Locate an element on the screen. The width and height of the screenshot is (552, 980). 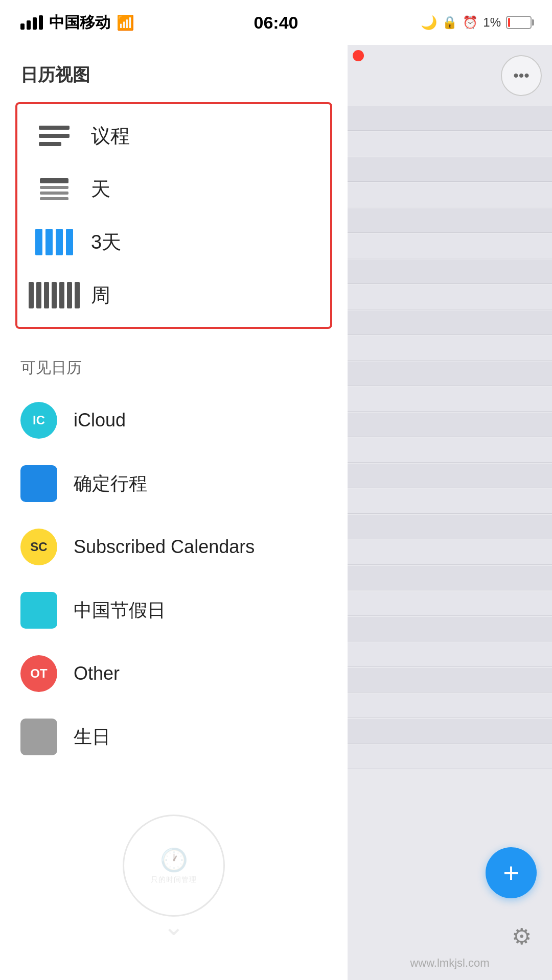
status-left: 中国移动 📶 is located at coordinates (78, 22).